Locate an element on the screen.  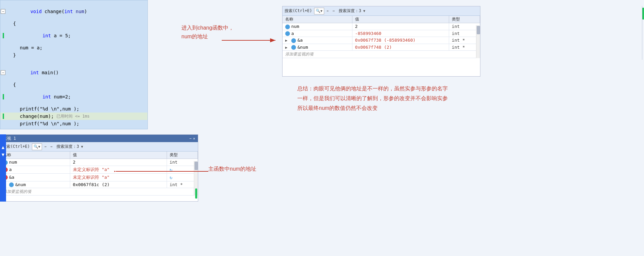
depth-label-top: 搜索深度：3 is located at coordinates (350, 11).